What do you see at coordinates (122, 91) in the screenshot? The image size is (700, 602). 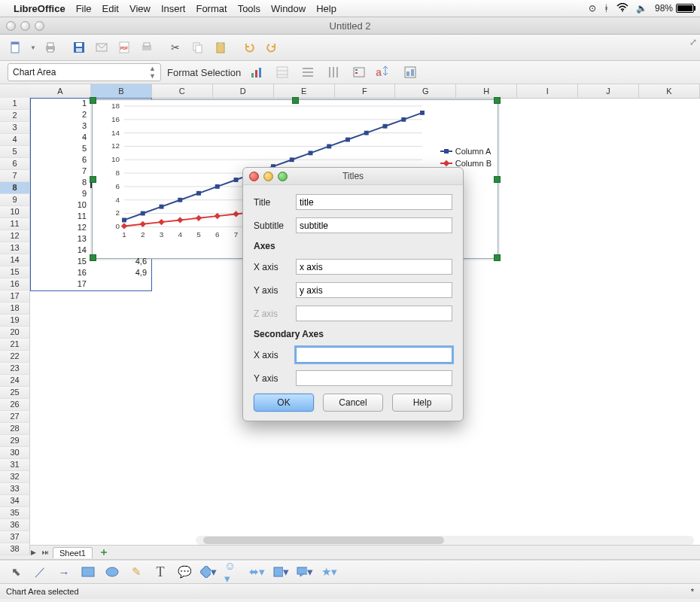 I see `col-header-B: B` at bounding box center [122, 91].